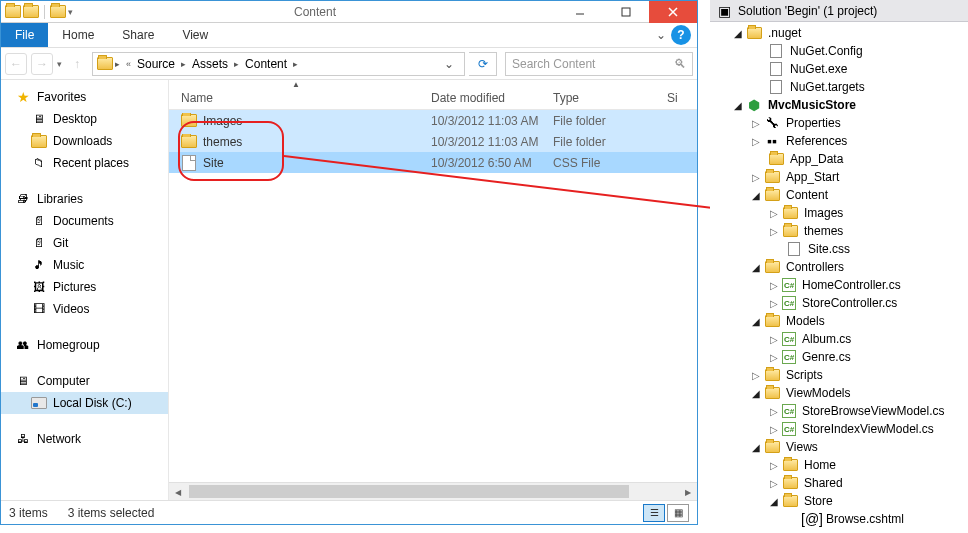 The image size is (968, 533). What do you see at coordinates (449, 64) in the screenshot?
I see `breadcrumb-dropdown-icon: ⌄` at bounding box center [449, 64].